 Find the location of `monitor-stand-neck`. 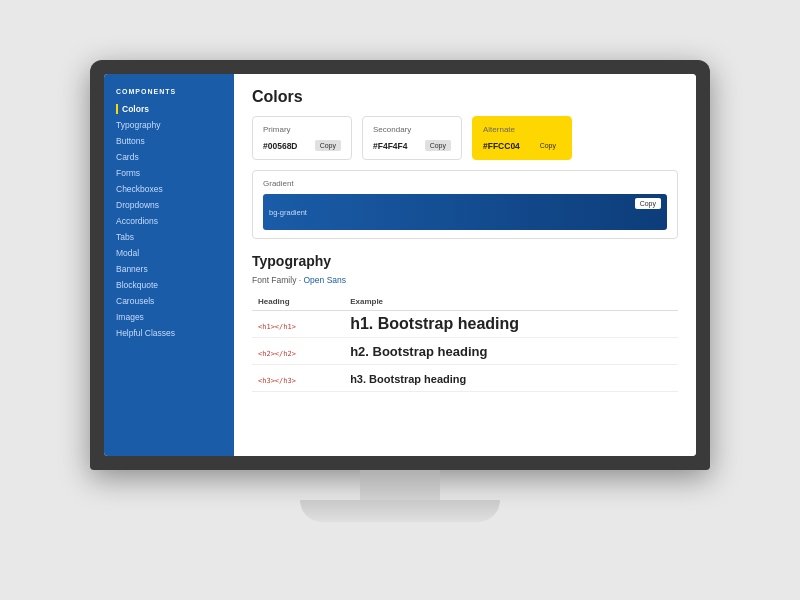

monitor-stand-neck is located at coordinates (400, 485).